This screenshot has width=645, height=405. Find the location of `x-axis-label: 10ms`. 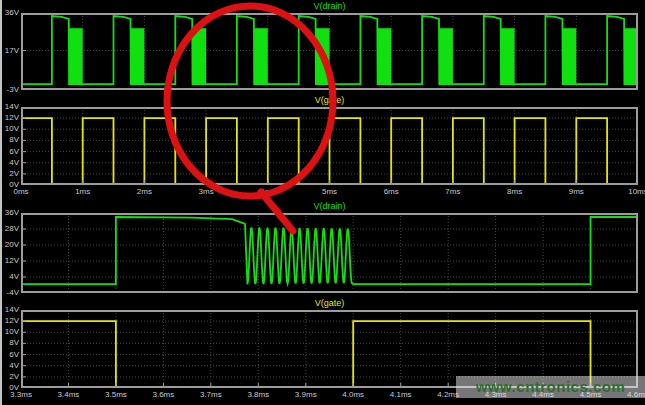

x-axis-label: 10ms is located at coordinates (636, 192).